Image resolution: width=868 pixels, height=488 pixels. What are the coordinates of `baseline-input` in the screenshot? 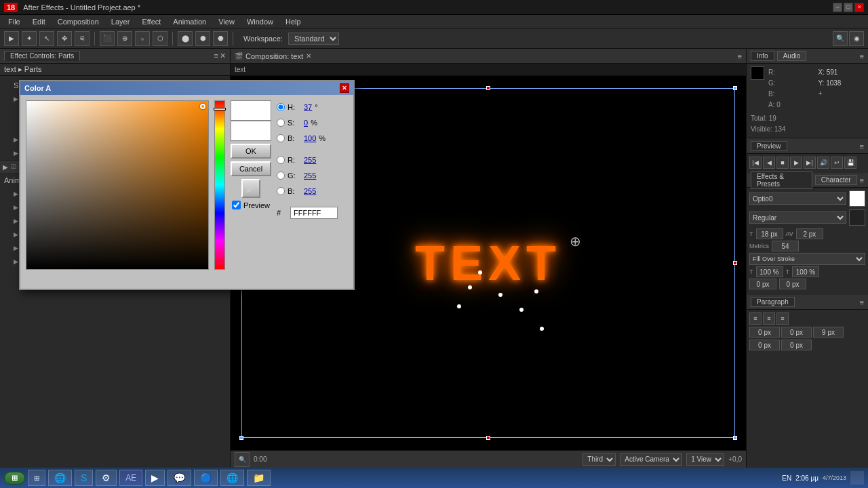 It's located at (763, 284).